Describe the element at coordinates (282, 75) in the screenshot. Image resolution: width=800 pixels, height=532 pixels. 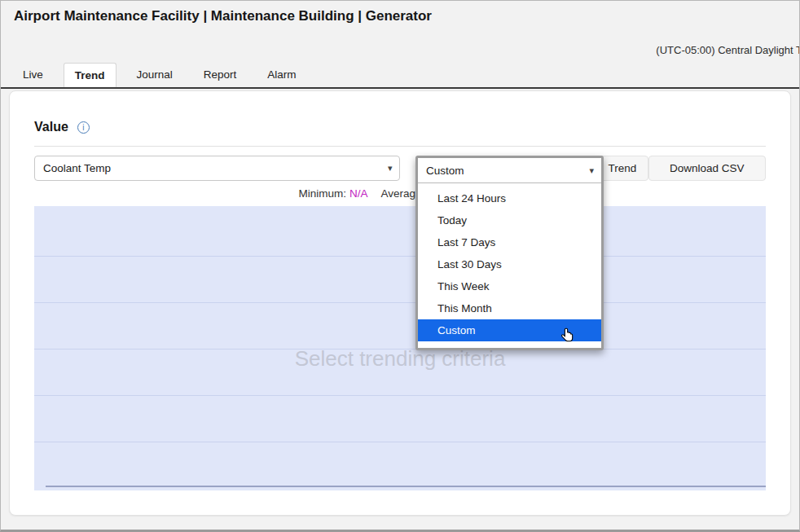
I see `tab-alarm: Alarm` at that location.